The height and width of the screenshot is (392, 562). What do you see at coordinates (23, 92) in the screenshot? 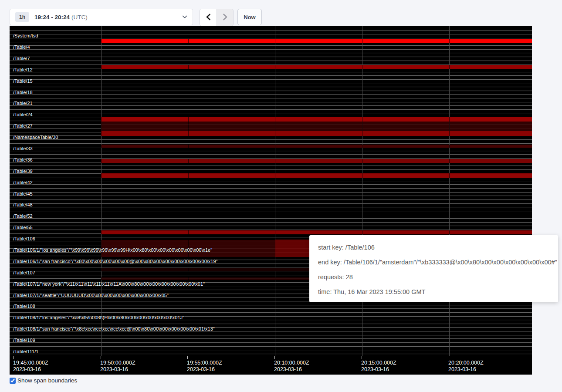
I see `span-label: /Table/18` at bounding box center [23, 92].